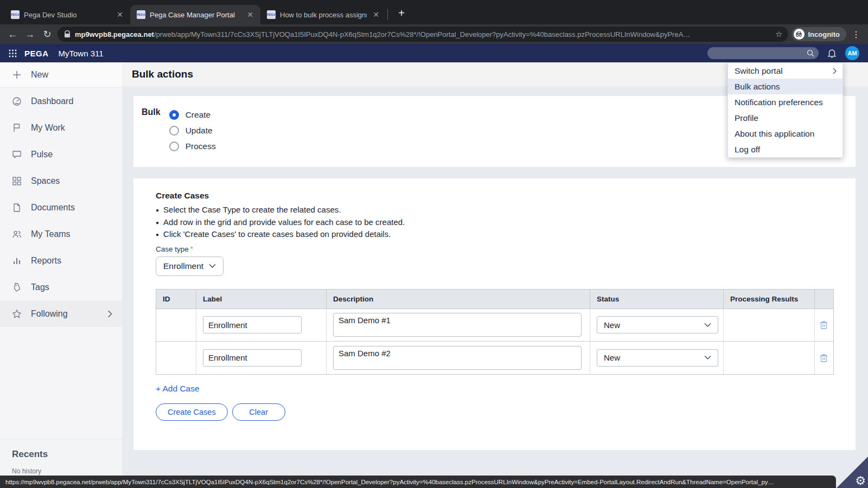 The image size is (868, 488). What do you see at coordinates (193, 115) in the screenshot?
I see `radio-option-create: Create` at bounding box center [193, 115].